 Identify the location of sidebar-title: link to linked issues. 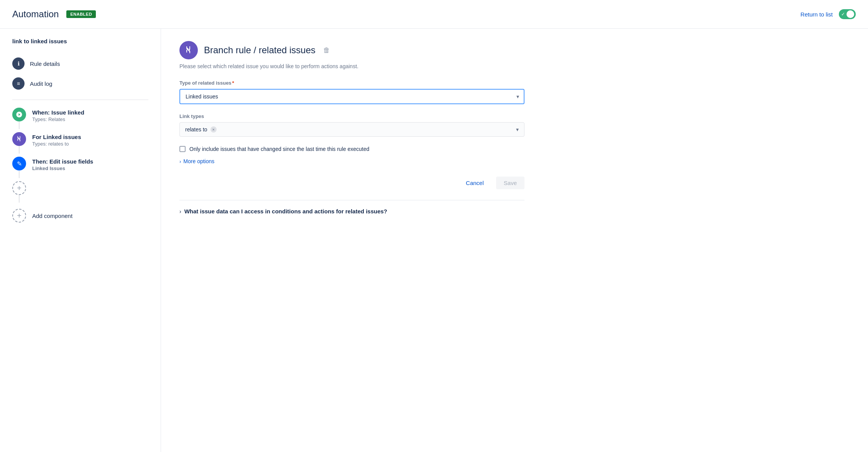
(81, 41).